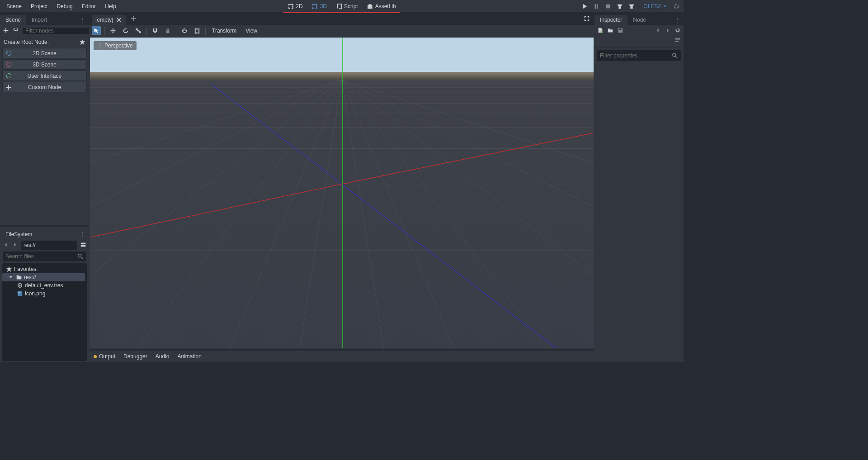  Describe the element at coordinates (168, 31) in the screenshot. I see `lock-button` at that location.